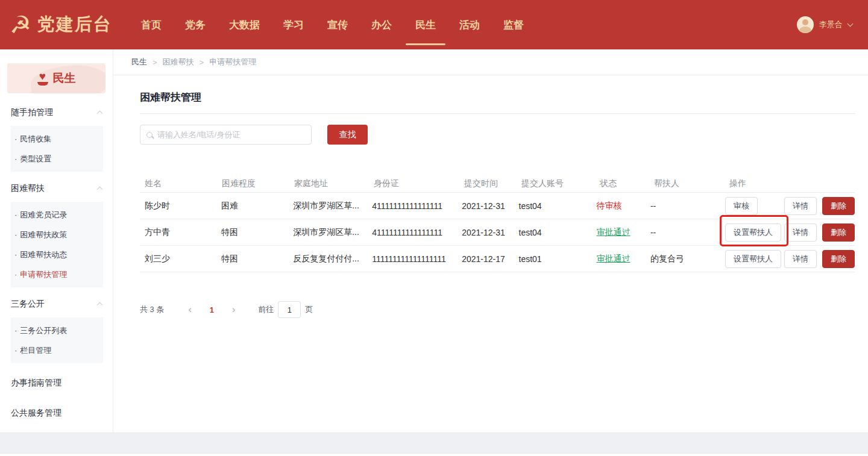 This screenshot has width=868, height=456. What do you see at coordinates (347, 135) in the screenshot?
I see `search-button: 查找` at bounding box center [347, 135].